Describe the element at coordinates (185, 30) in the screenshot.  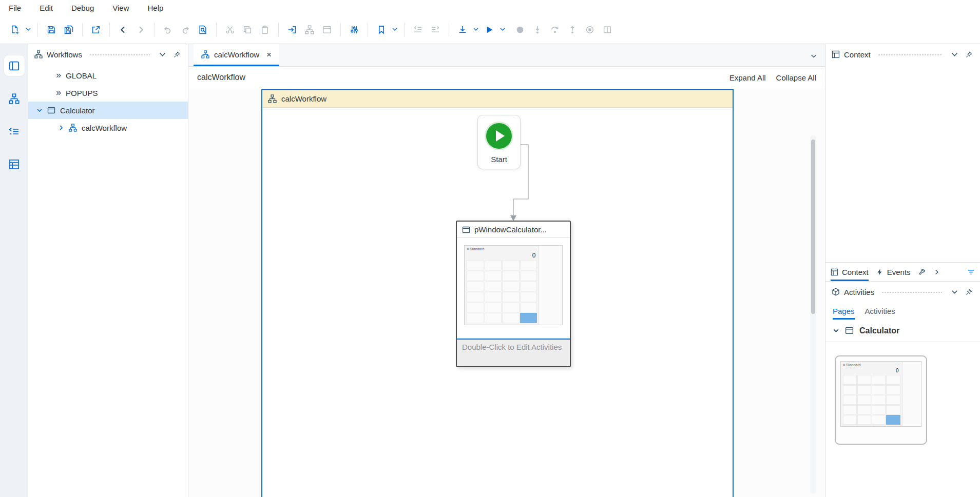
I see `redo-icon` at that location.